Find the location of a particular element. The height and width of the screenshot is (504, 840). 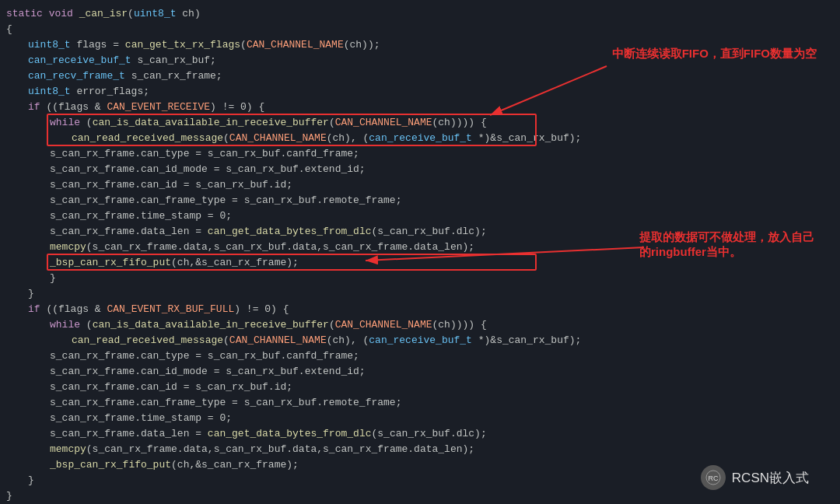

watermark: RC RCSN嵌入式 is located at coordinates (754, 478).